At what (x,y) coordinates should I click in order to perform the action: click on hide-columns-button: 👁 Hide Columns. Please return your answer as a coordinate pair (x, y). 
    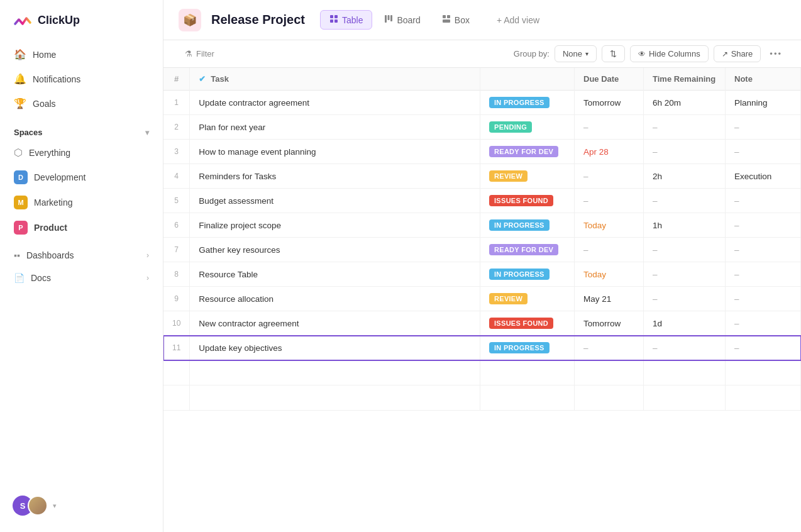
    Looking at the image, I should click on (669, 54).